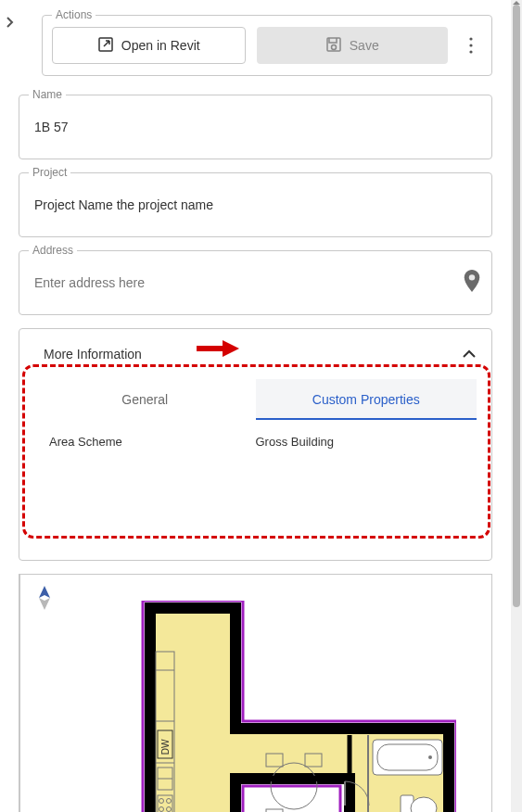 The width and height of the screenshot is (522, 812). Describe the element at coordinates (472, 283) in the screenshot. I see `location-pin-icon` at that location.